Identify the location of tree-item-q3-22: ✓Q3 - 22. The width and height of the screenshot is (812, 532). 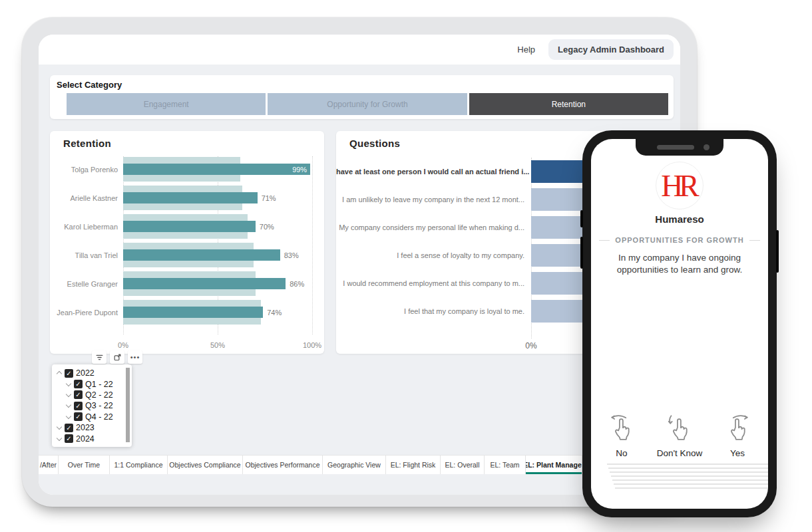
(95, 406).